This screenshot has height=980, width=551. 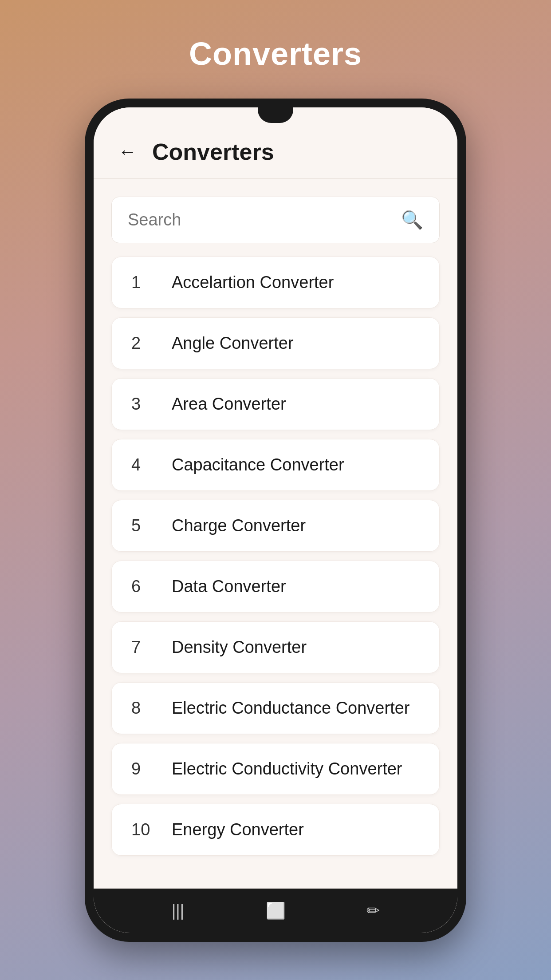 I want to click on search-icon: 🔍, so click(x=412, y=220).